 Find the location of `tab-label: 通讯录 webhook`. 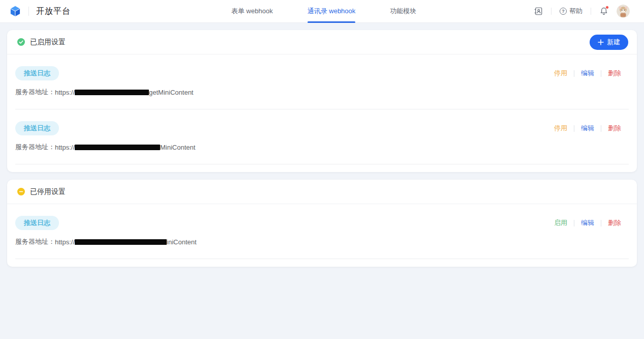

tab-label: 通讯录 webhook is located at coordinates (331, 11).